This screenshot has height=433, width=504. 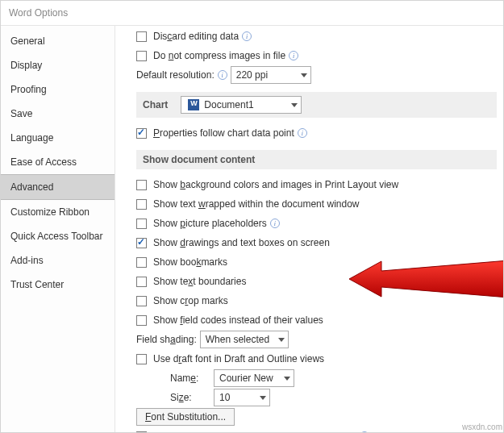 I want to click on show-crop-label: Show crop marks, so click(x=190, y=301).